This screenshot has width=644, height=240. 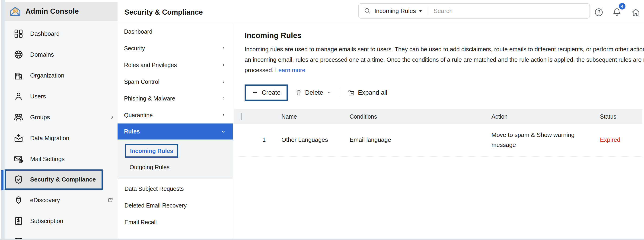 What do you see at coordinates (175, 115) in the screenshot?
I see `subnav-item-quarantine: Quarantine` at bounding box center [175, 115].